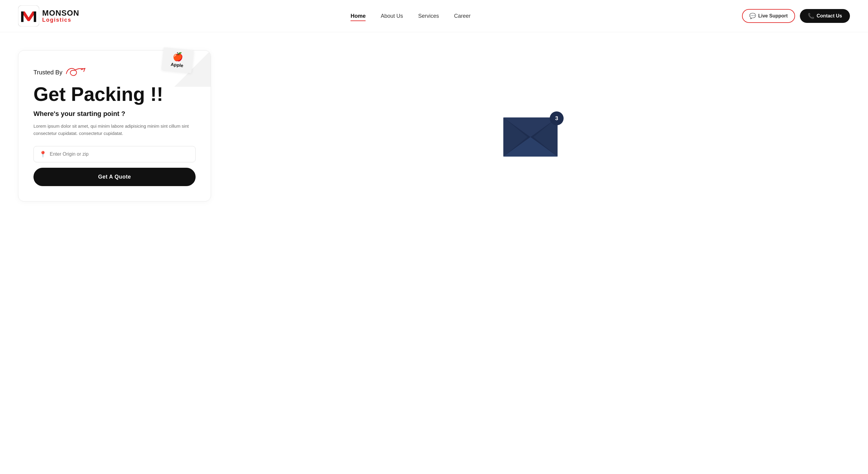 This screenshot has height=474, width=868. Describe the element at coordinates (177, 65) in the screenshot. I see `apple-label: Apple` at that location.